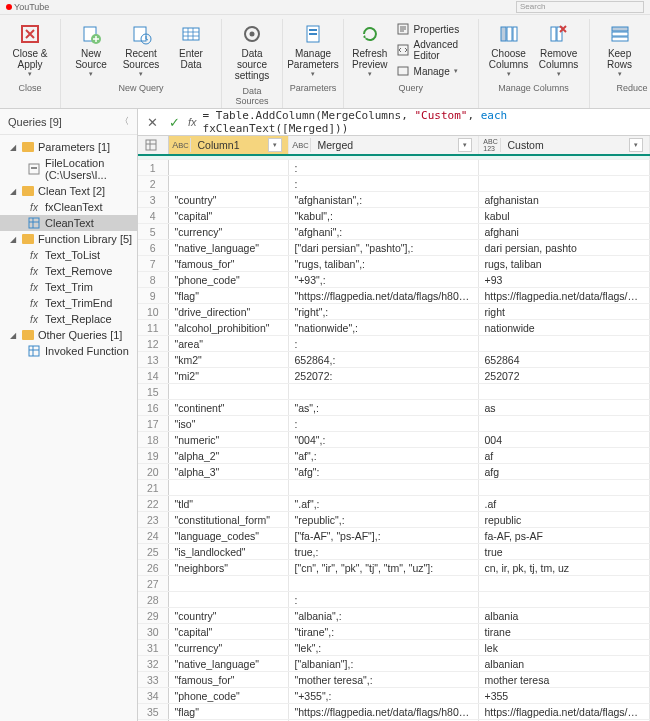 The height and width of the screenshot is (721, 650). Describe the element at coordinates (228, 344) in the screenshot. I see `cell-column1: "area"` at that location.